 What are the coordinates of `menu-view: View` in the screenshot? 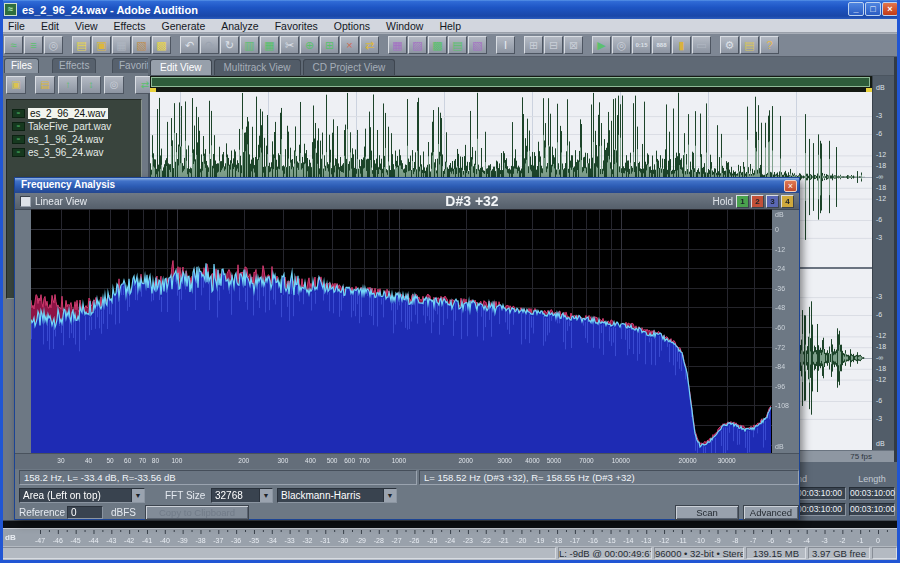 It's located at (86, 26).